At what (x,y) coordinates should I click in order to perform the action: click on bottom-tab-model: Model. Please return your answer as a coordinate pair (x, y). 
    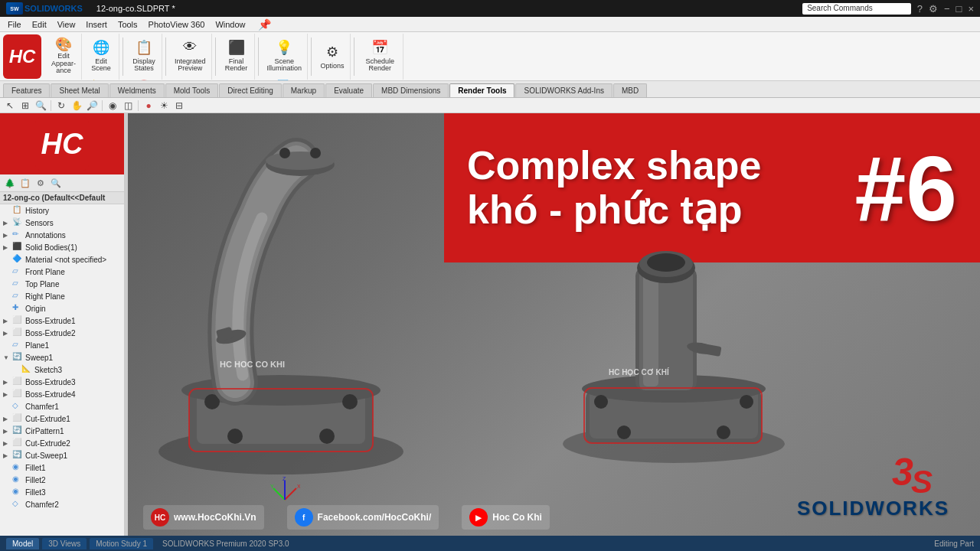
    Looking at the image, I should click on (23, 543).